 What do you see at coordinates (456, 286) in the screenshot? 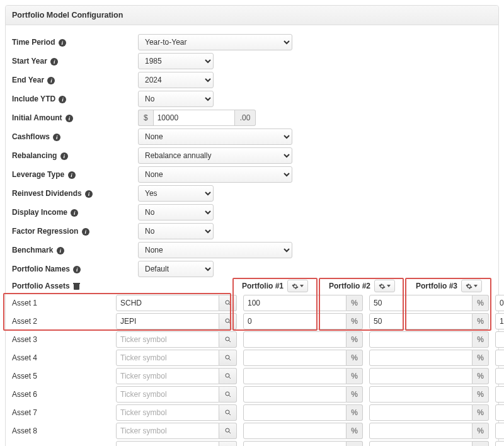
I see `portfolio-header-3: Portfolio #3` at bounding box center [456, 286].